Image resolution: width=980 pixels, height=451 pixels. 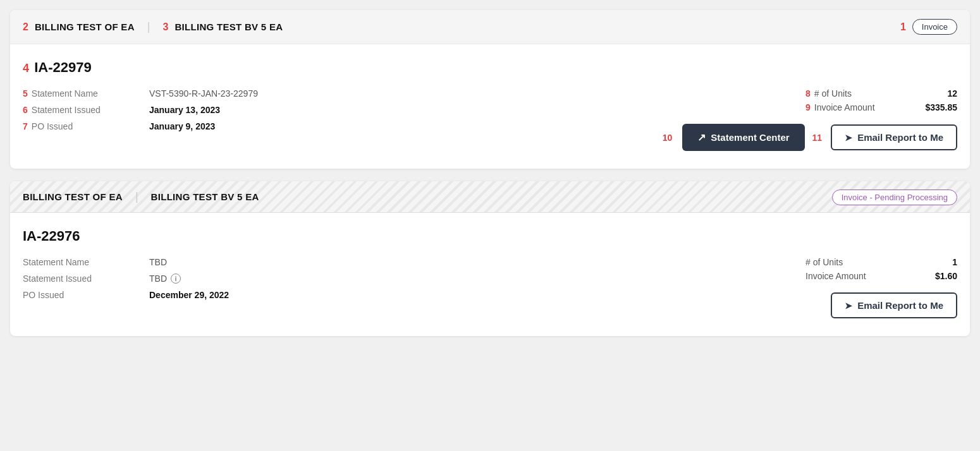 What do you see at coordinates (73, 262) in the screenshot?
I see `card2-statement-name-label: Statement Name` at bounding box center [73, 262].